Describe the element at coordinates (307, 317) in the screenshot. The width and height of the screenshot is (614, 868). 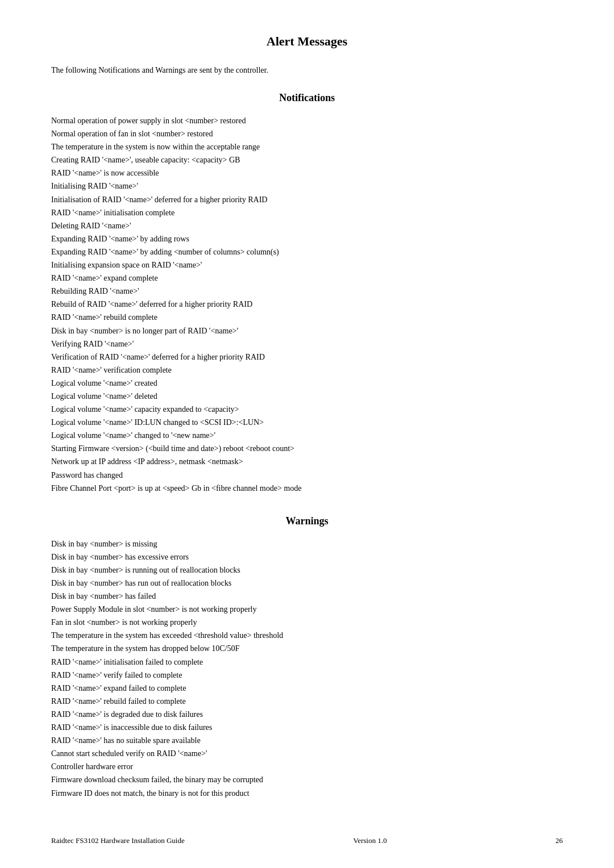
I see `list-item: RAID '<name>' rebuild complete` at that location.